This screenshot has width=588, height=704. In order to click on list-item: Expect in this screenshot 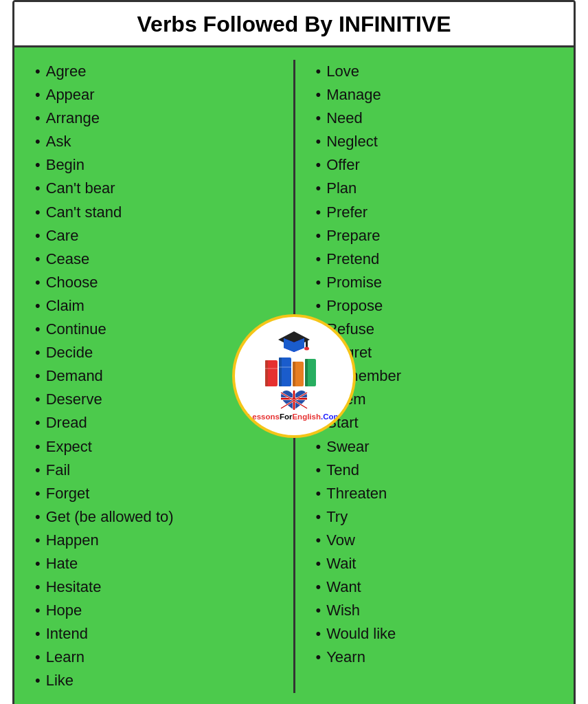, I will do `click(161, 447)`.